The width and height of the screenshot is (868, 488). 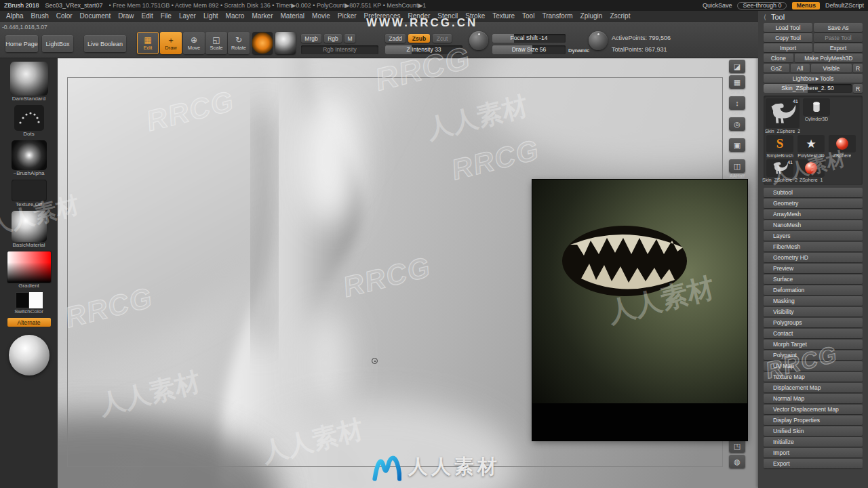 I want to click on menu-render: Render, so click(x=419, y=16).